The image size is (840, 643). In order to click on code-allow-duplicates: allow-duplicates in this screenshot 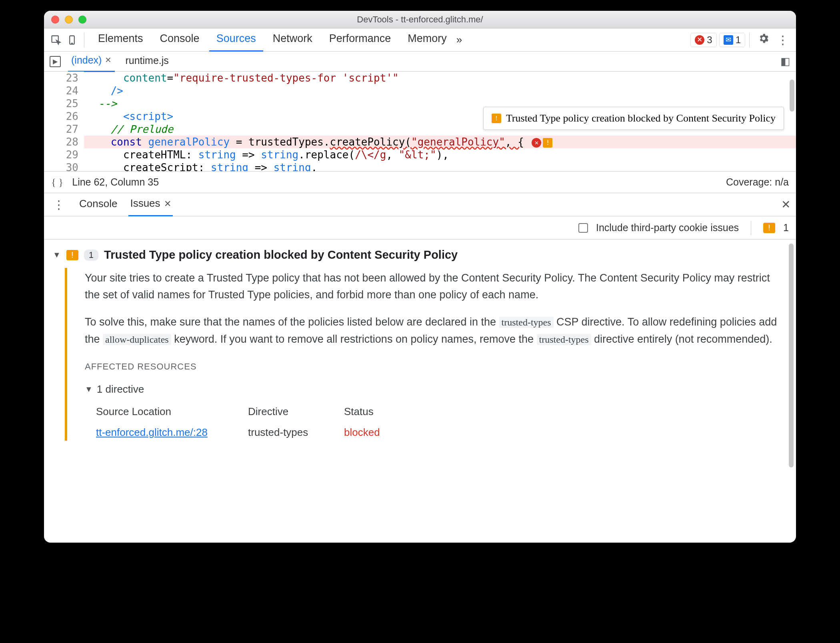, I will do `click(137, 339)`.